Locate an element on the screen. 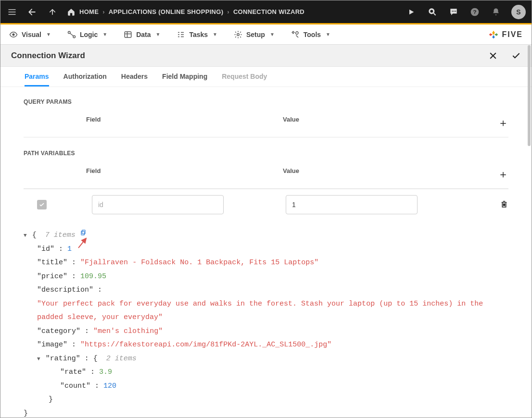 The width and height of the screenshot is (532, 418). json-field-description: "description" : "Your perfect pack for e… is located at coordinates (266, 304).